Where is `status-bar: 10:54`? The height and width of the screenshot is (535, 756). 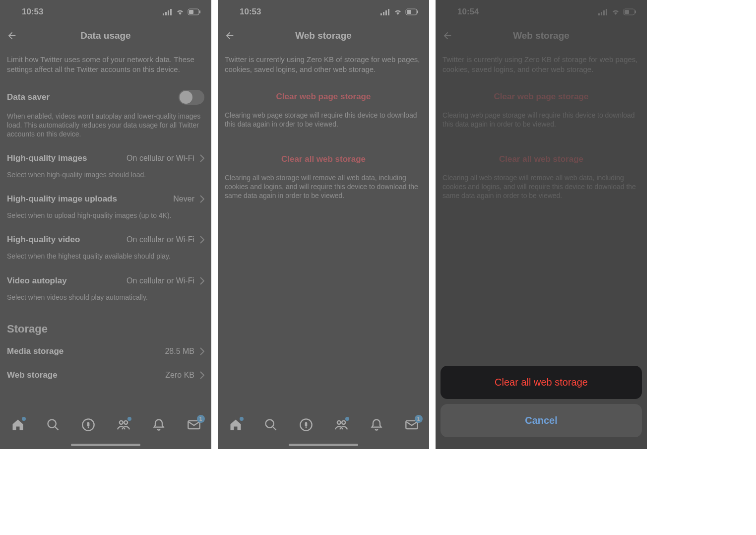
status-bar: 10:54 is located at coordinates (541, 12).